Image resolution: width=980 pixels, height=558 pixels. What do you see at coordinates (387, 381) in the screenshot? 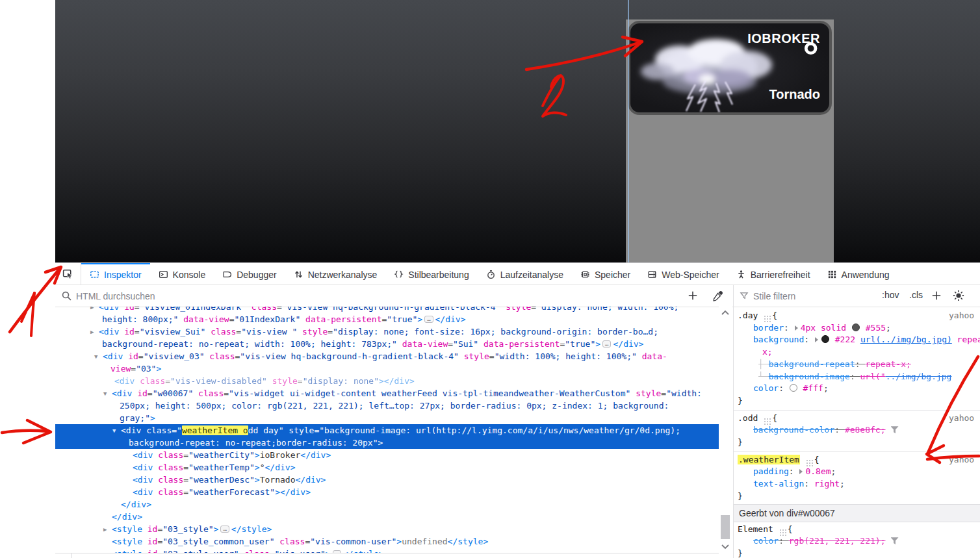
I see `html-tree-row: <div class="vis-view-disabled" style="di…` at bounding box center [387, 381].